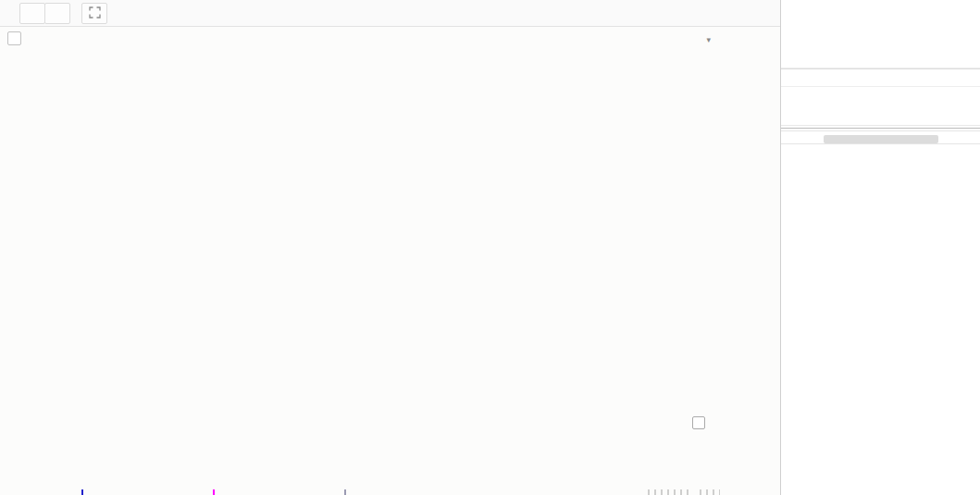 Image resolution: width=980 pixels, height=495 pixels. Describe the element at coordinates (699, 423) in the screenshot. I see `close-indicator-icon` at that location.